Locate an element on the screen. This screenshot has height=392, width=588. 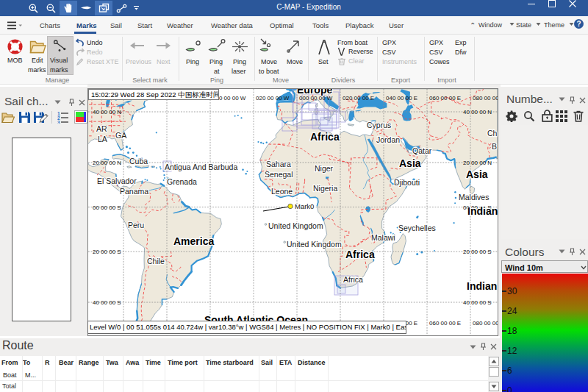
svg-text: Senegal is located at coordinates (279, 174).